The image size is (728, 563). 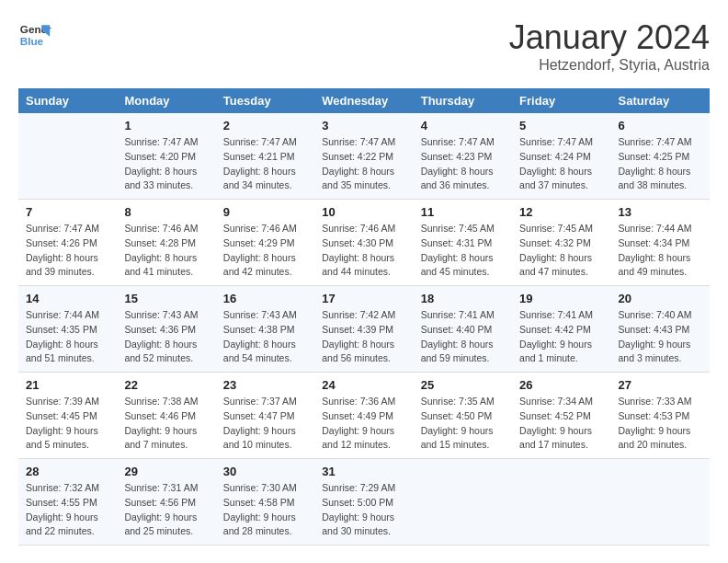 What do you see at coordinates (364, 502) in the screenshot?
I see `calendar-cell: 31Sunrise: 7:29 AMSunset: 5:00 PMDayligh…` at bounding box center [364, 502].